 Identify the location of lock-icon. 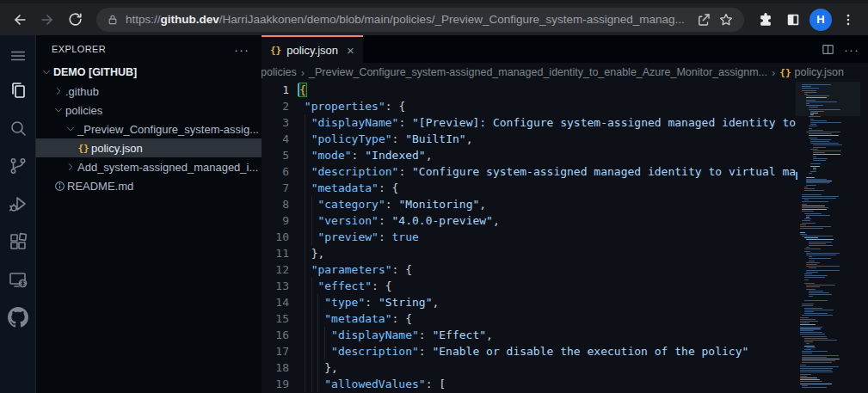
(113, 20).